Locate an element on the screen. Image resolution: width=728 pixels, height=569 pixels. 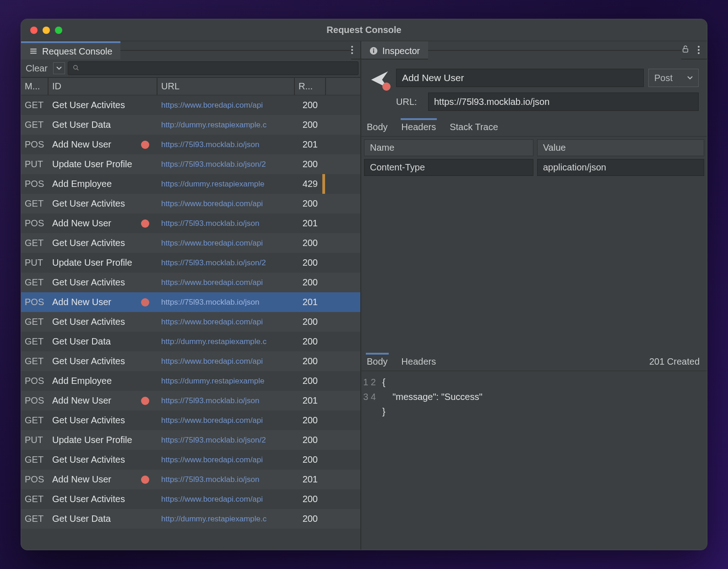
filter-dropdown is located at coordinates (59, 68).